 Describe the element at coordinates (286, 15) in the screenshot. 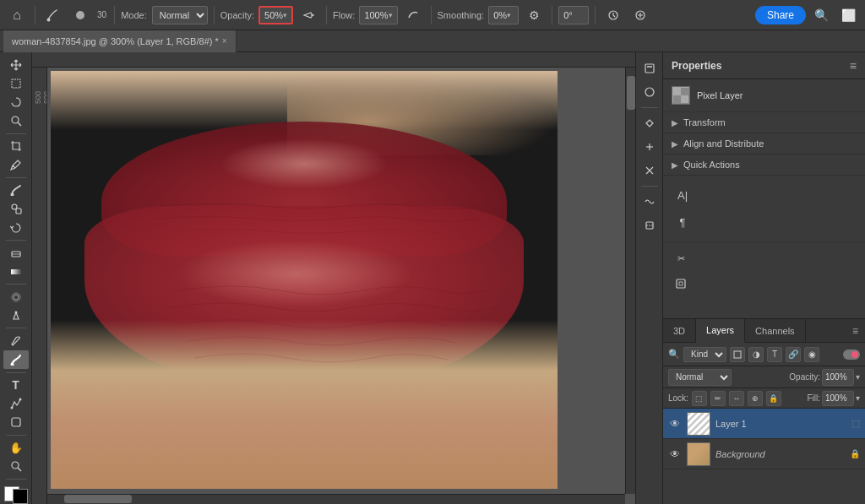

I see `opacity-arrow: ▾` at that location.